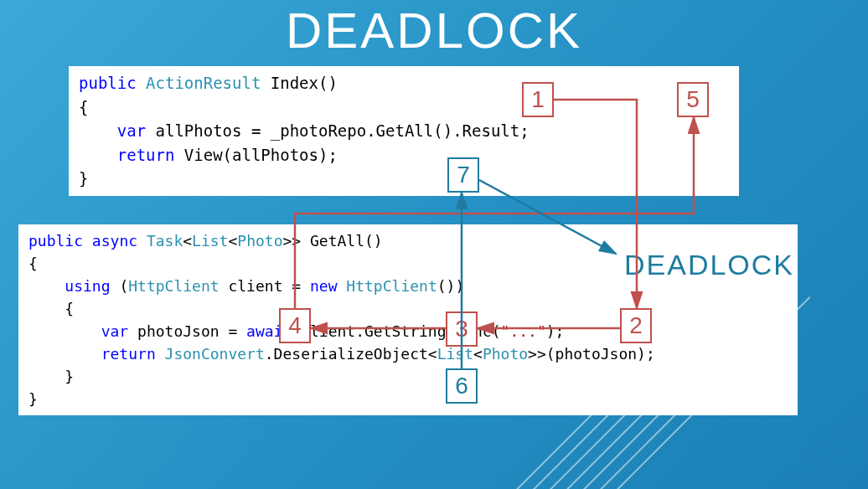 Image resolution: width=868 pixels, height=489 pixels. What do you see at coordinates (451, 286) in the screenshot?
I see `txt: ())` at bounding box center [451, 286].